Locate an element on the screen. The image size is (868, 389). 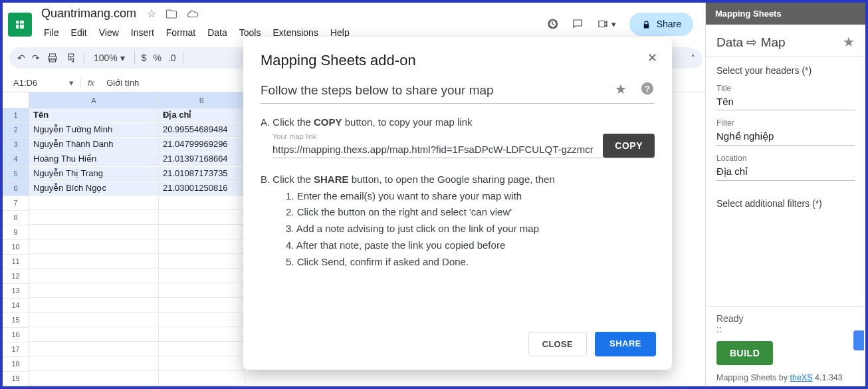
close-icon: ✕ is located at coordinates (653, 58).